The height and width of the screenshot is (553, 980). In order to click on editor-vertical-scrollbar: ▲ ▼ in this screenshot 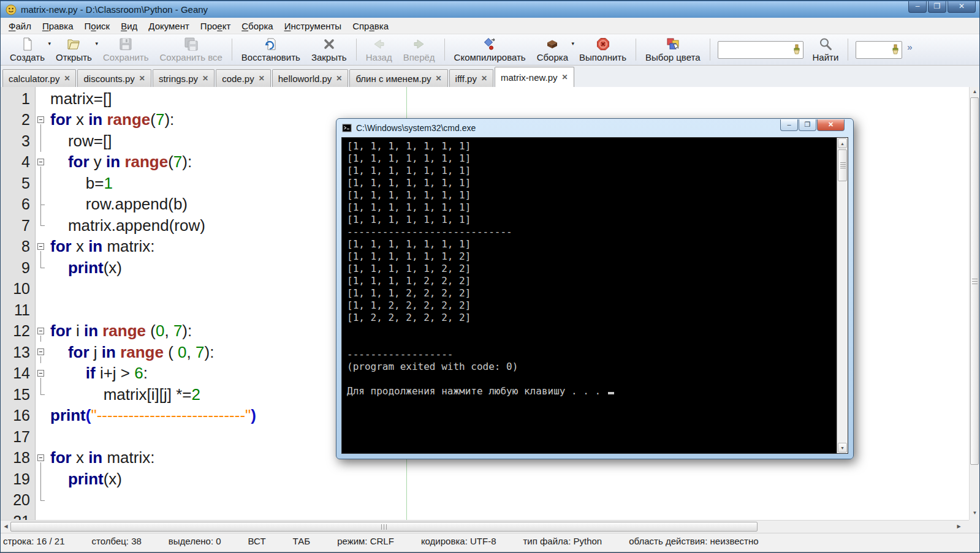, I will do `click(974, 304)`.